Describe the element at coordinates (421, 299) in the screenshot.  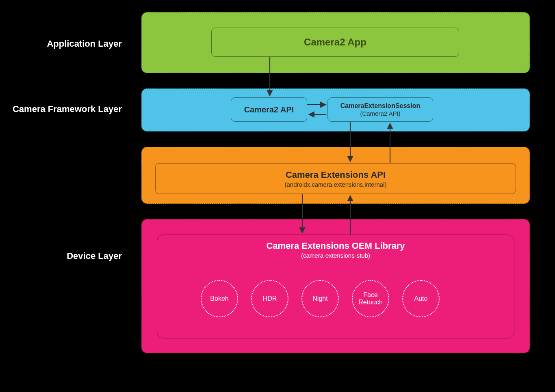
I see `feature-auto: Auto` at that location.